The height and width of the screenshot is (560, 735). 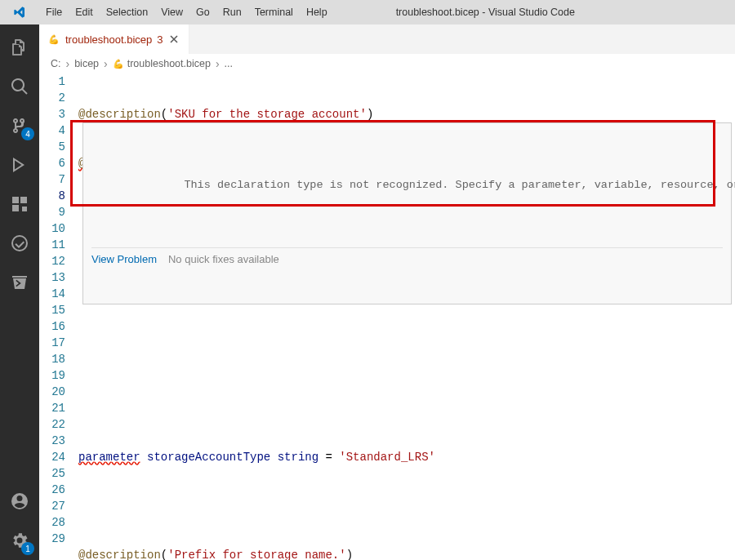 I want to click on activitybar: 4 1, so click(x=20, y=292).